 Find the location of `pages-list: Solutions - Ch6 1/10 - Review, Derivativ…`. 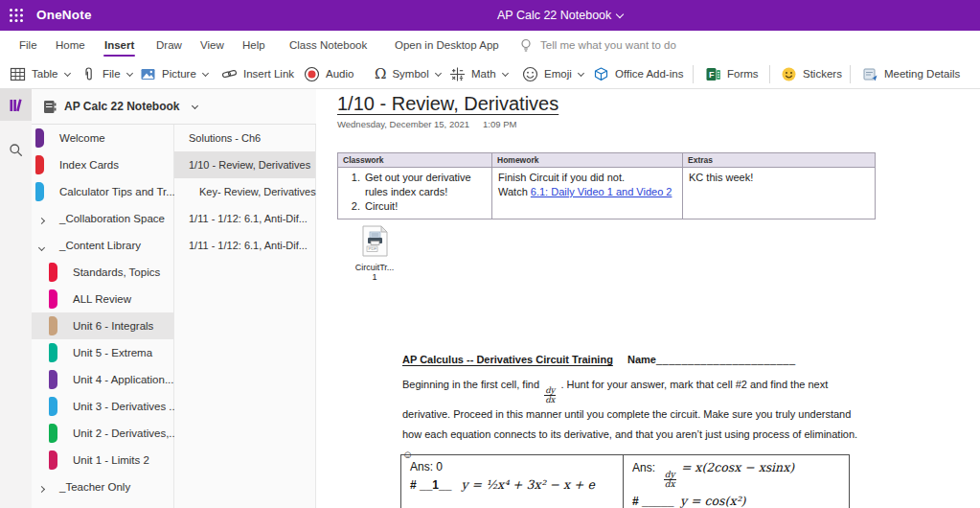

pages-list: Solutions - Ch6 1/10 - Review, Derivativ… is located at coordinates (245, 316).